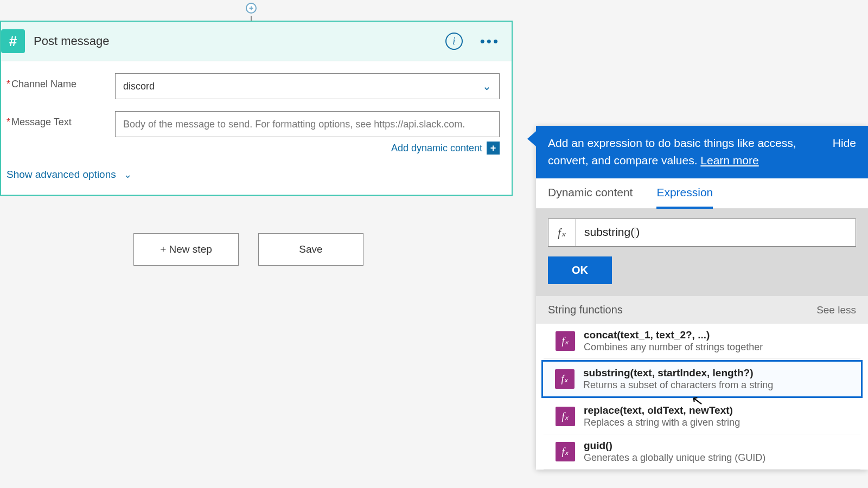 This screenshot has height=488, width=868. Describe the element at coordinates (13, 41) in the screenshot. I see `slack-app-icon: #` at that location.